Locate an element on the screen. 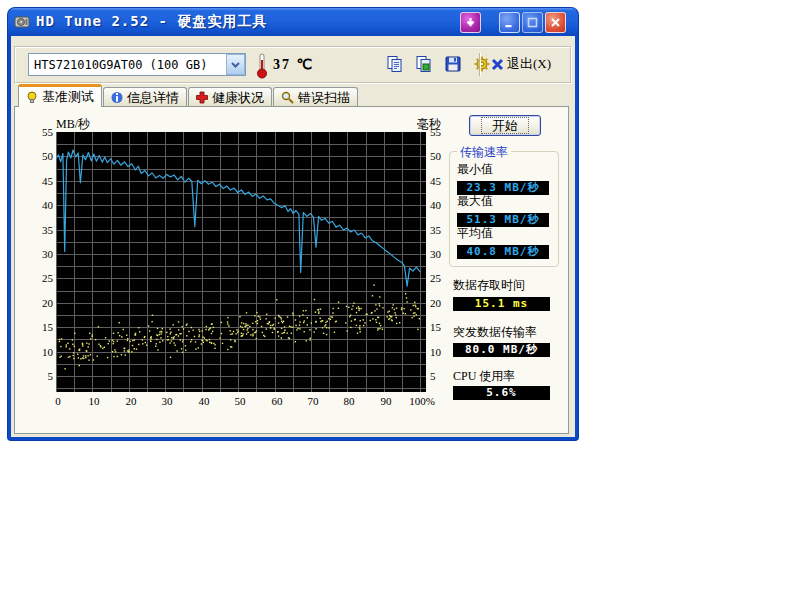 This screenshot has width=800, height=600. close-icon is located at coordinates (556, 22).